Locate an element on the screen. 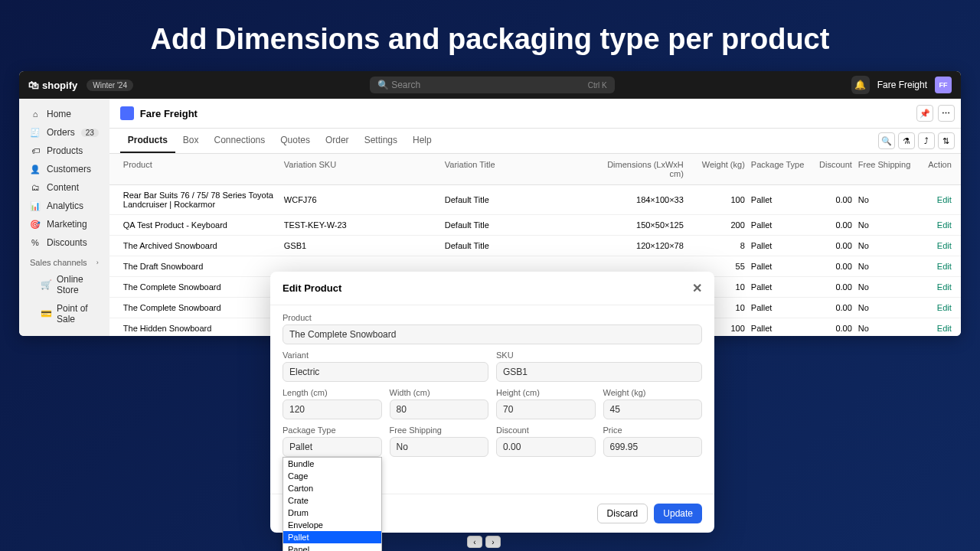 Image resolution: width=980 pixels, height=551 pixels. variant-field: Electric is located at coordinates (386, 372).